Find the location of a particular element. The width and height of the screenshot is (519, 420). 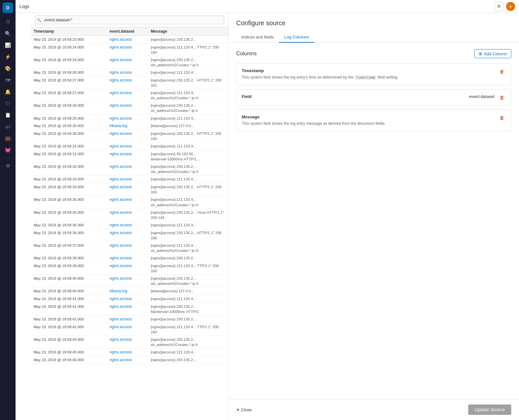

sidebar-item-tags: 🏷 is located at coordinates (8, 127).